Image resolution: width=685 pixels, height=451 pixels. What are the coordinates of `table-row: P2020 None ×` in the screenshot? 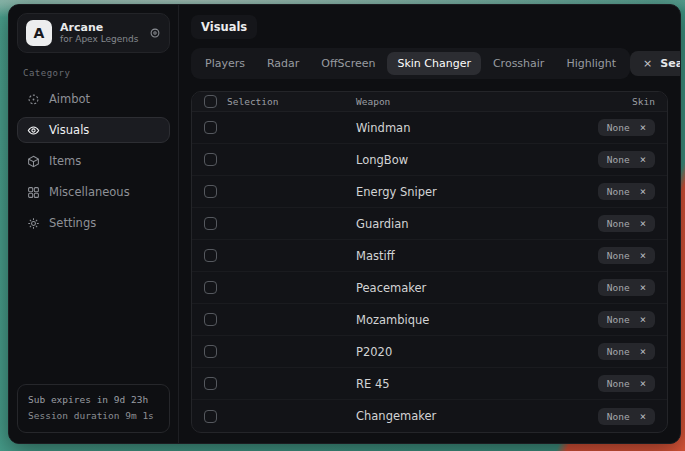 It's located at (430, 352).